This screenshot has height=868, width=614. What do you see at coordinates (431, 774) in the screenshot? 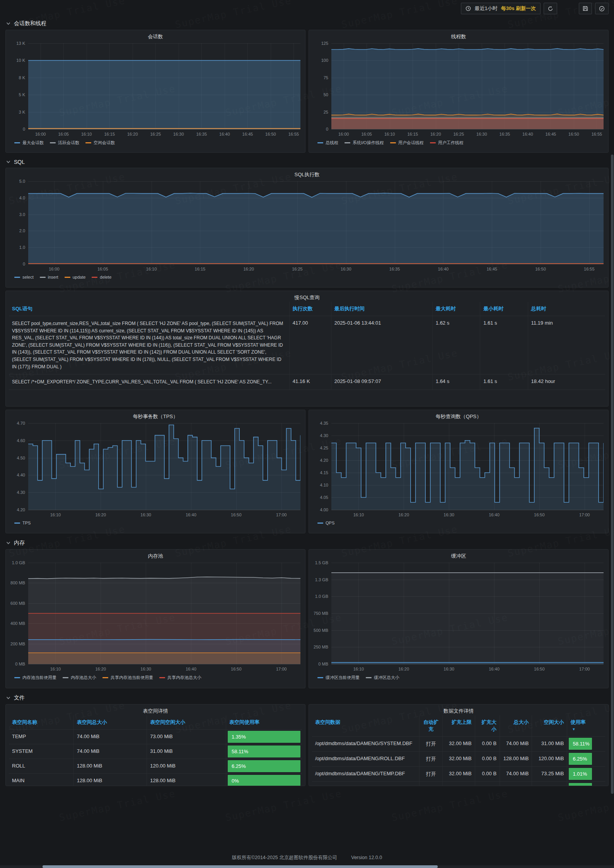
I see `table-cell: 打开` at bounding box center [431, 774].